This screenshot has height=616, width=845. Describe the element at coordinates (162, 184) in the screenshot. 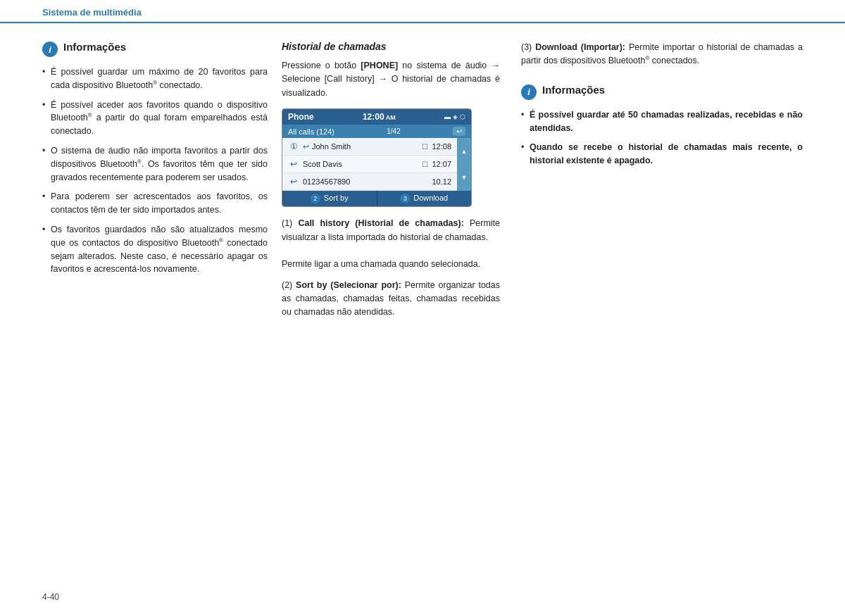

I see `left-column: i Informações É possível guardar um máxi…` at that location.